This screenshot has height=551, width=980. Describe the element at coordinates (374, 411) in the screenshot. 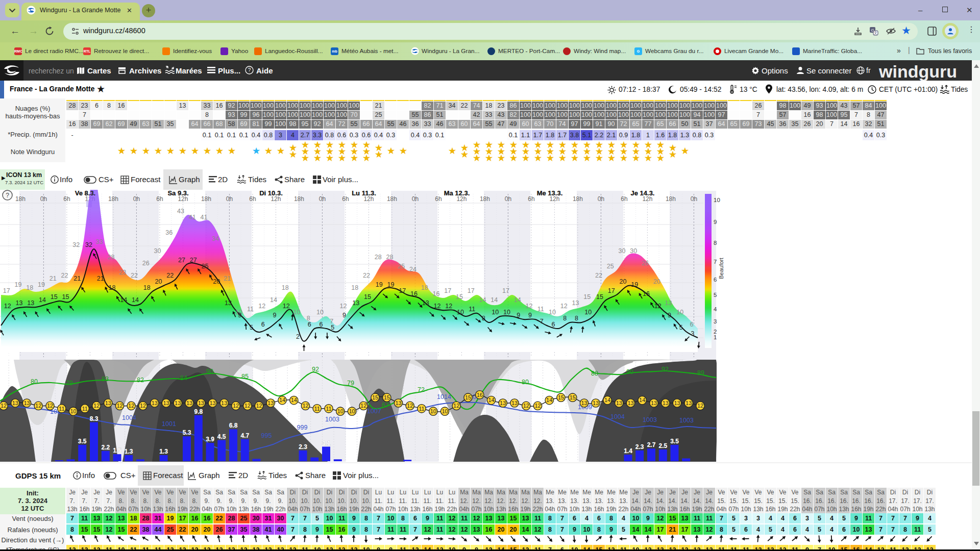

I see `svg-text: 1007` at that location.